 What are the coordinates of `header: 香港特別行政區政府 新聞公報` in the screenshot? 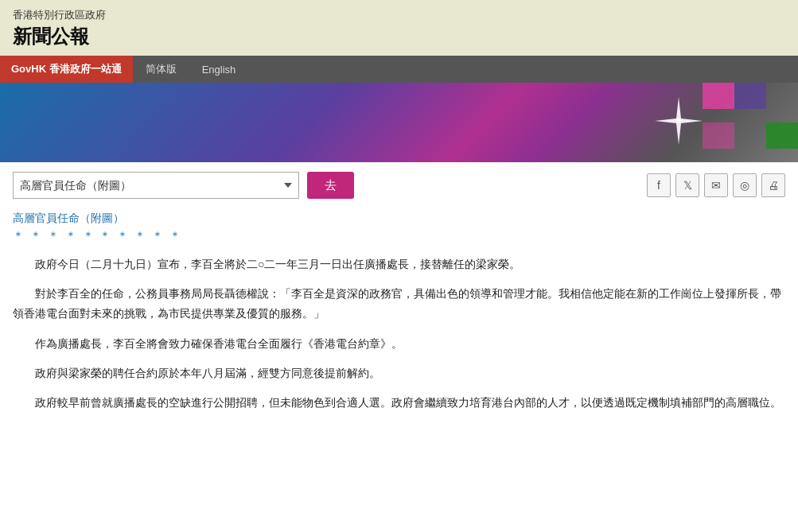 It's located at (399, 28).